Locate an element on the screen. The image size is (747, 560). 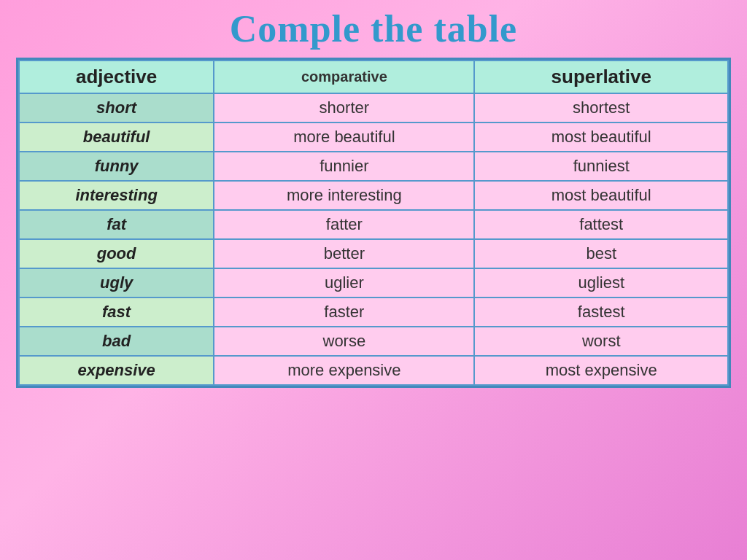
page-title: Comple the table is located at coordinates (374, 29).